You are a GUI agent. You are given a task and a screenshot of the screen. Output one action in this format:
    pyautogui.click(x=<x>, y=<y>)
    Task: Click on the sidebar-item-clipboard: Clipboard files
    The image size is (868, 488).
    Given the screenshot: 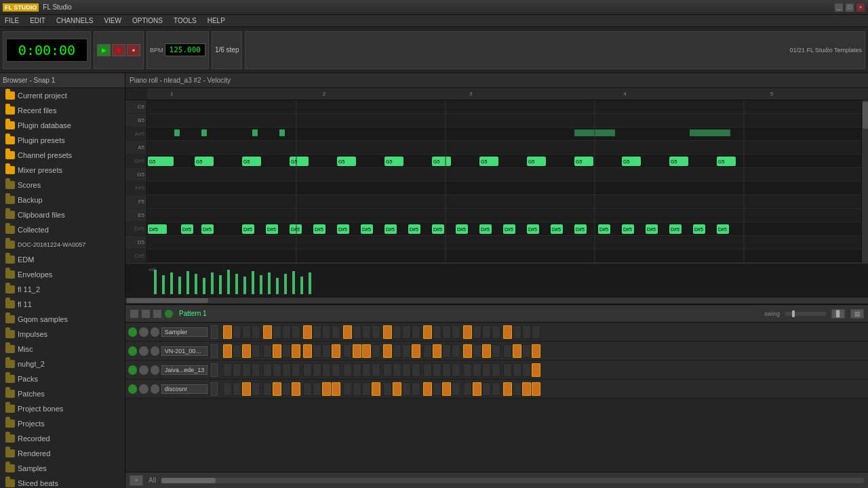 What is the action you would take?
    pyautogui.click(x=62, y=215)
    